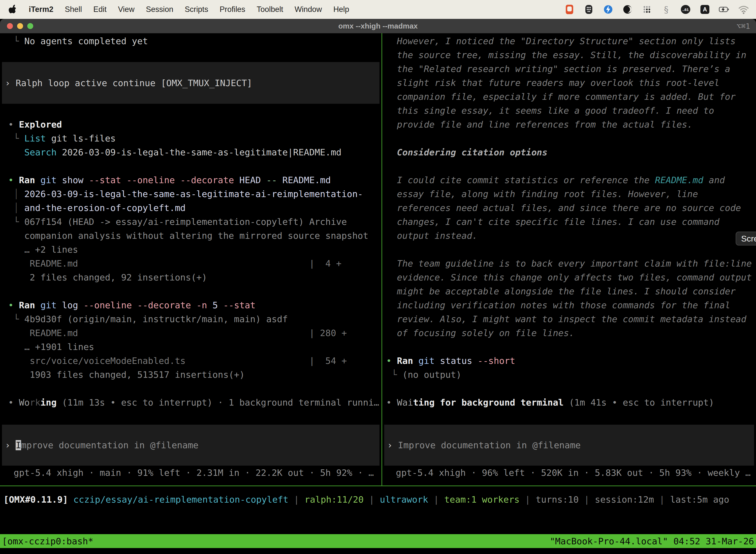  I want to click on menu-item-help: Help, so click(341, 9).